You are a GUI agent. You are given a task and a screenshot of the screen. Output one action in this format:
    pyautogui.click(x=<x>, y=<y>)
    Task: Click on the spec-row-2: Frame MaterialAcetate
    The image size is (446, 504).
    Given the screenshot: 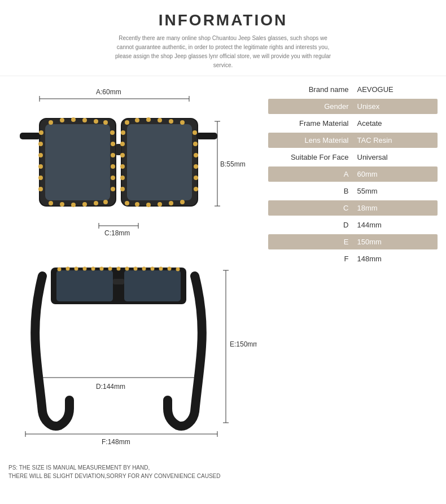 What is the action you would take?
    pyautogui.click(x=353, y=123)
    